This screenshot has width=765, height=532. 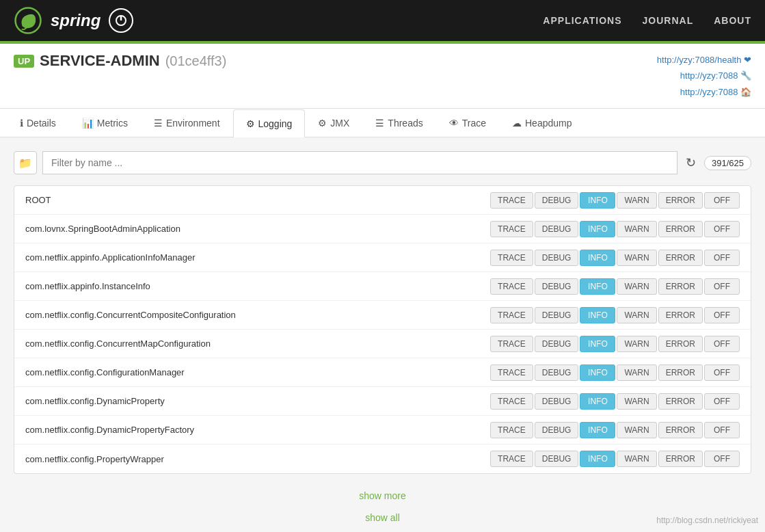 I want to click on tab-jmx: ⚙ JMX, so click(x=334, y=123).